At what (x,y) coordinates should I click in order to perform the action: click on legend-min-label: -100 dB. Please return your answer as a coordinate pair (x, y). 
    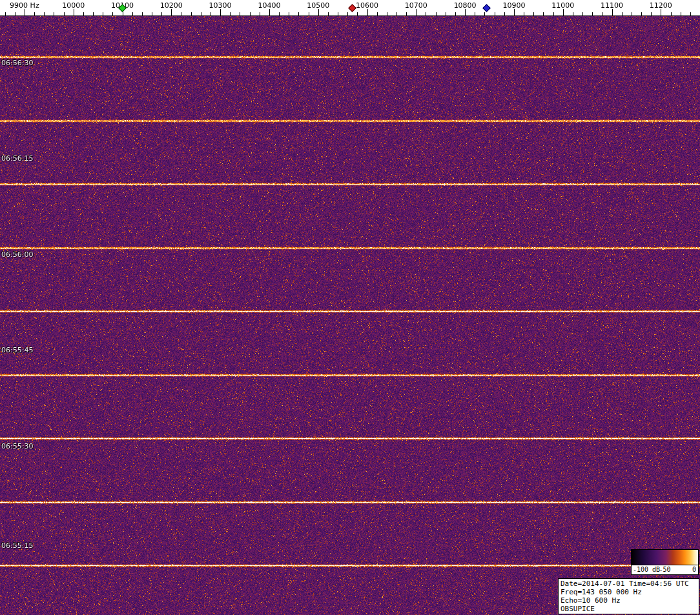
    Looking at the image, I should click on (646, 569).